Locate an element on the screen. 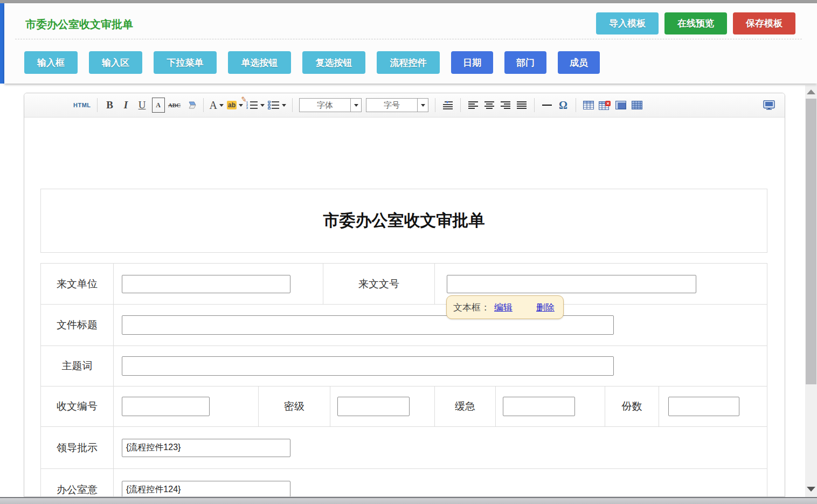 The image size is (817, 504). subject-words-input is located at coordinates (368, 366).